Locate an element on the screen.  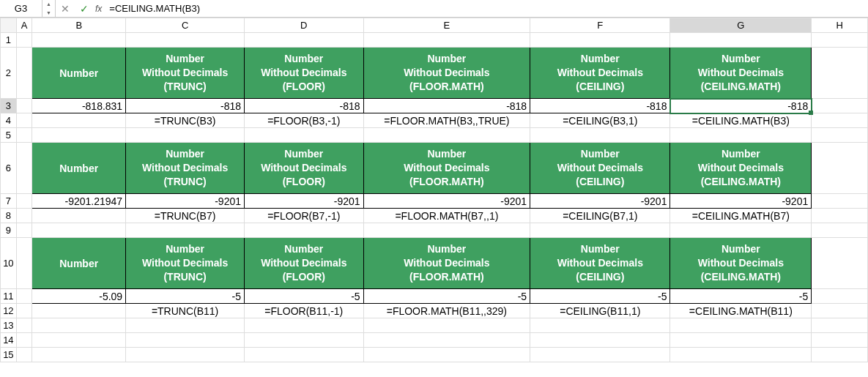
formula-trunc-2: =TRUNC(B11) is located at coordinates (185, 311).